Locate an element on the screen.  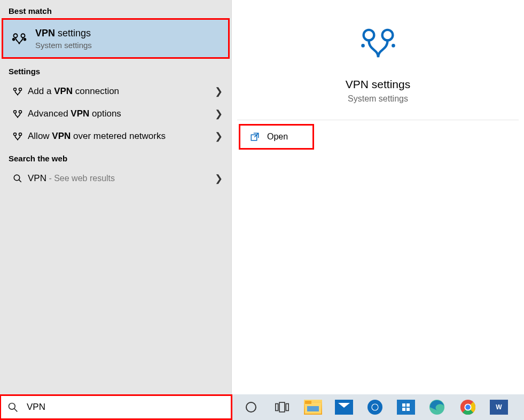
settings-item-add-vpn: Add a VPN connection ❯ is located at coordinates (115, 91).